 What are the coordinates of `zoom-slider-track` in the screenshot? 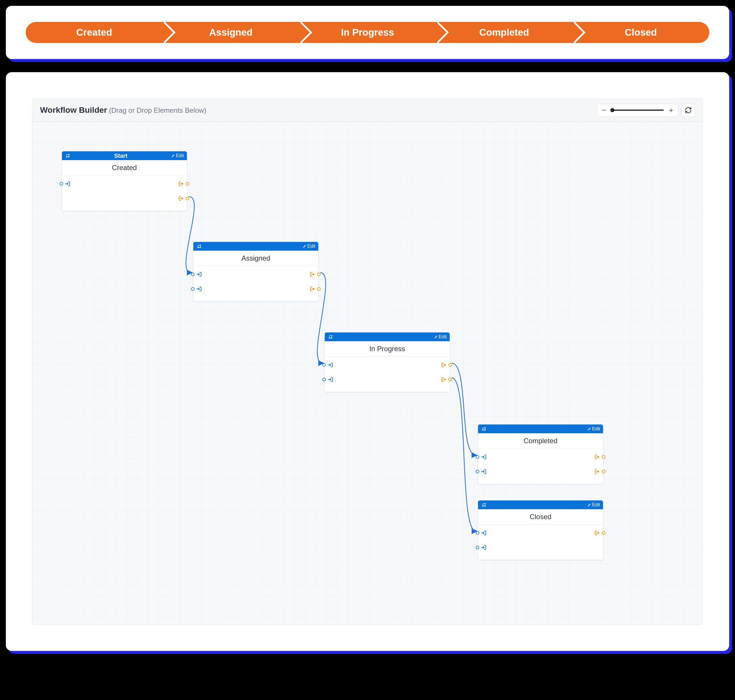 It's located at (638, 110).